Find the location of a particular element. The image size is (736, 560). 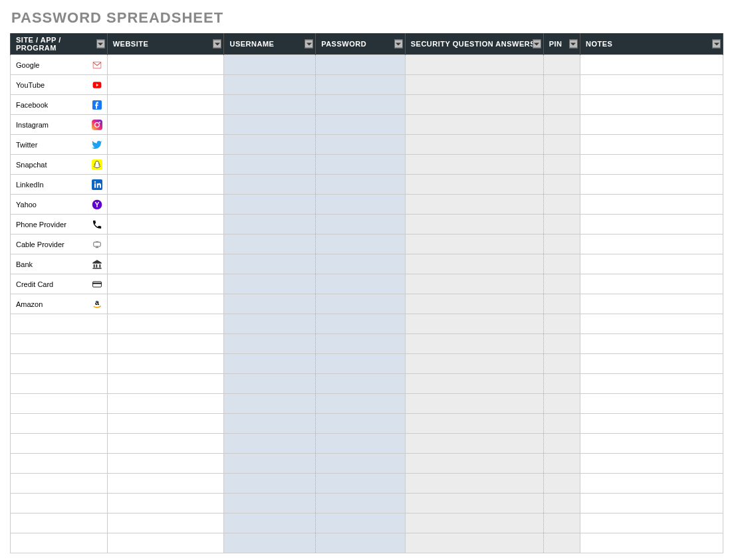

cell-site: Phone Provider is located at coordinates (59, 225).